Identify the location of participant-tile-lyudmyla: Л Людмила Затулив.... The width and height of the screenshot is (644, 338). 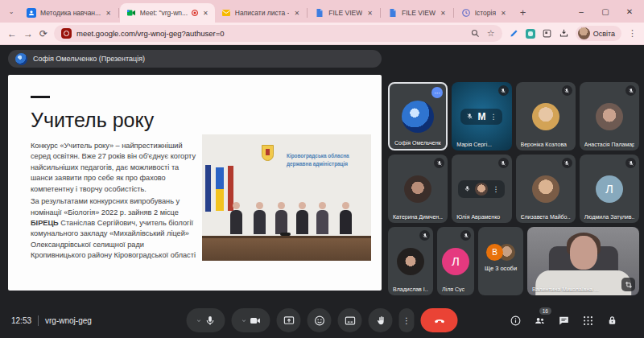
(609, 188).